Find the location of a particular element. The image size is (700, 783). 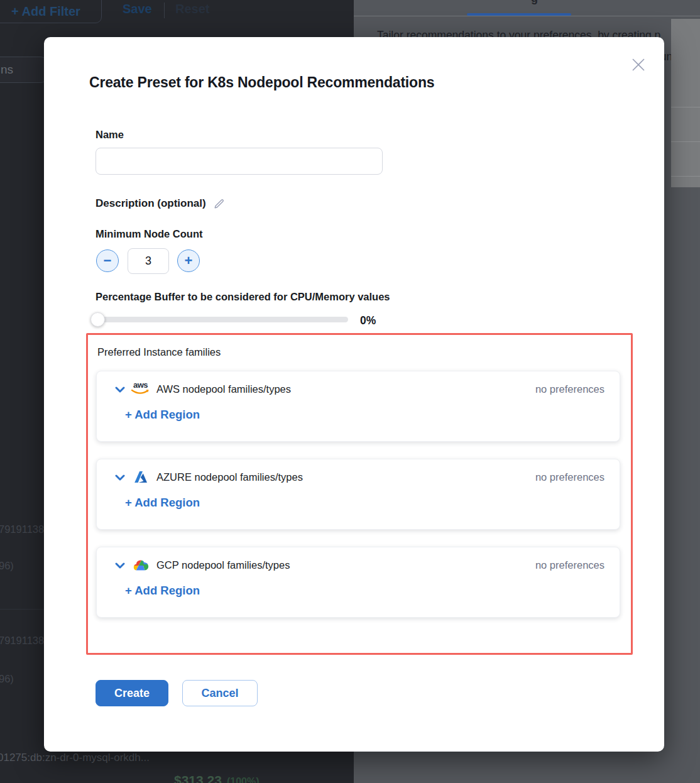

background-tag-text: ns is located at coordinates (7, 70).